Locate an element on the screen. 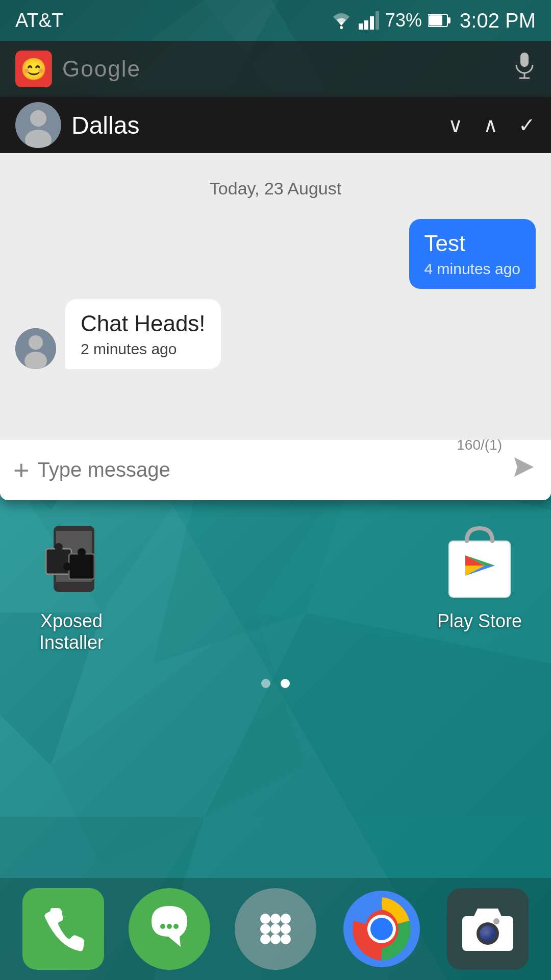 The height and width of the screenshot is (980, 551). dock-apps-icon is located at coordinates (276, 929).